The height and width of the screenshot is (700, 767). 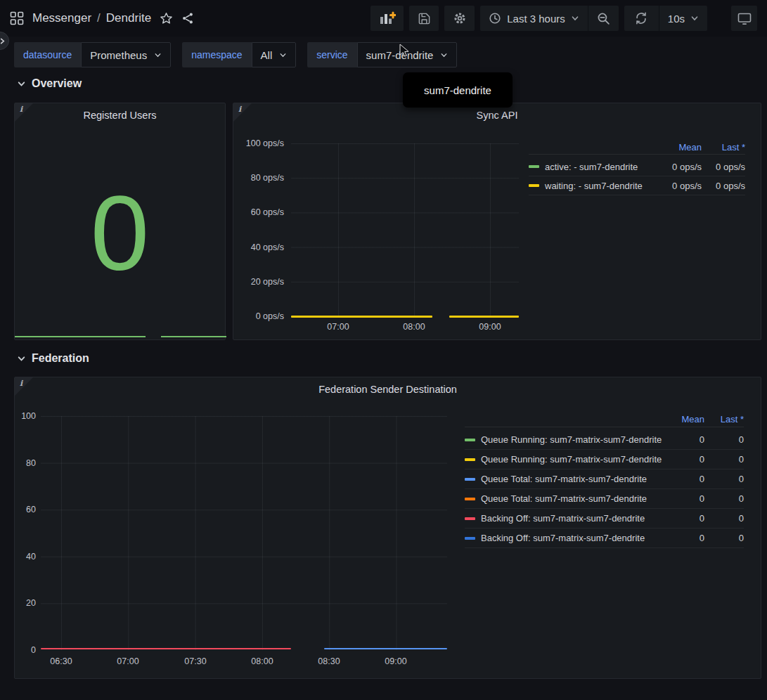 I want to click on y-axis-tick: 100, so click(x=25, y=416).